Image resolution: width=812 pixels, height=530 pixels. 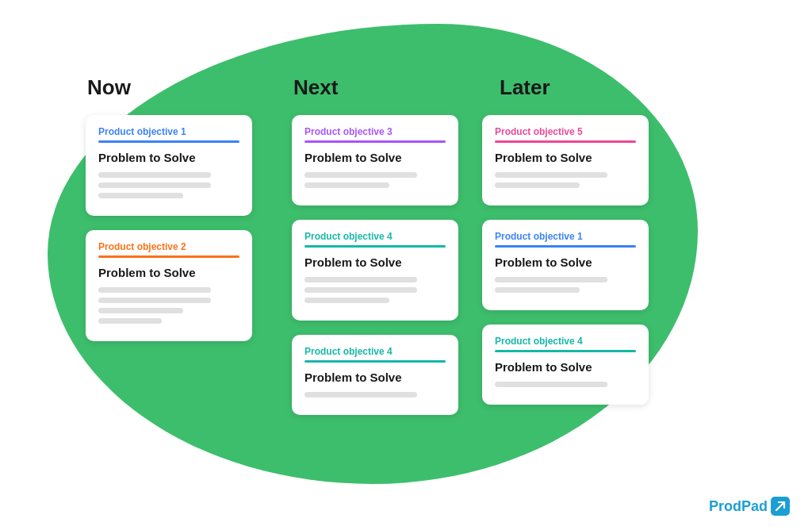 What do you see at coordinates (738, 506) in the screenshot?
I see `prodpad-text: ProdPad` at bounding box center [738, 506].